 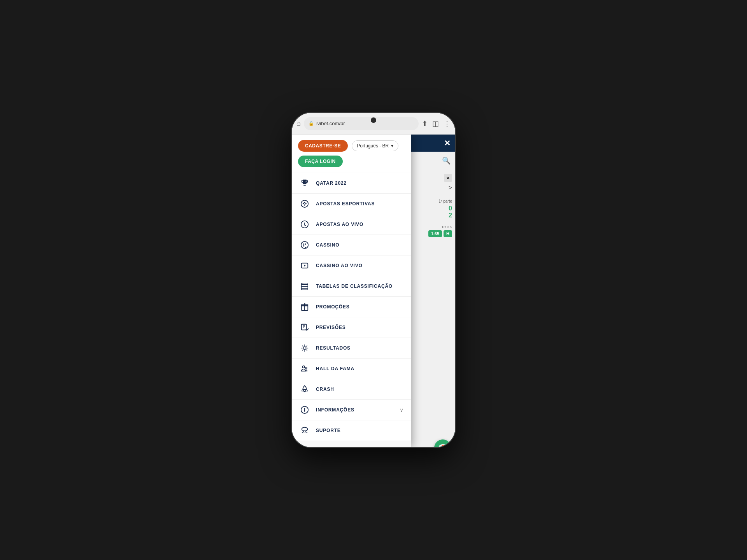 What do you see at coordinates (374, 120) in the screenshot?
I see `phone-notch` at bounding box center [374, 120].